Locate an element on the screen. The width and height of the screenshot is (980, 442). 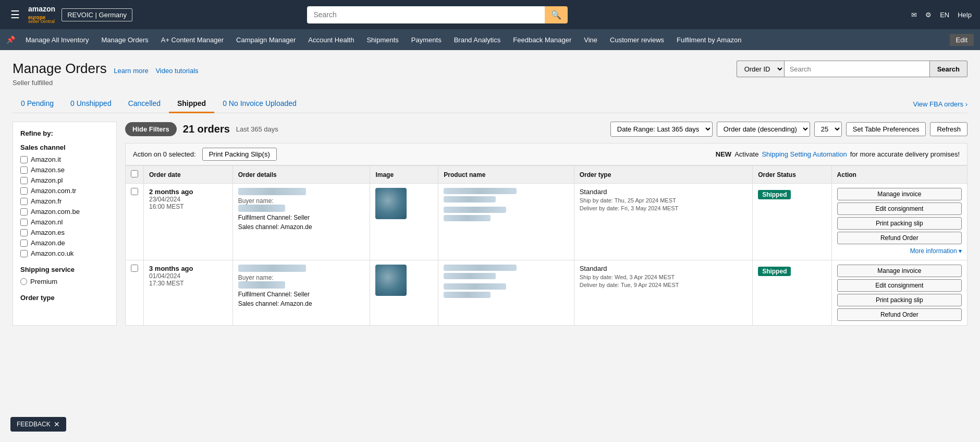
refund-order-button-2: Refund Order is located at coordinates (900, 315).